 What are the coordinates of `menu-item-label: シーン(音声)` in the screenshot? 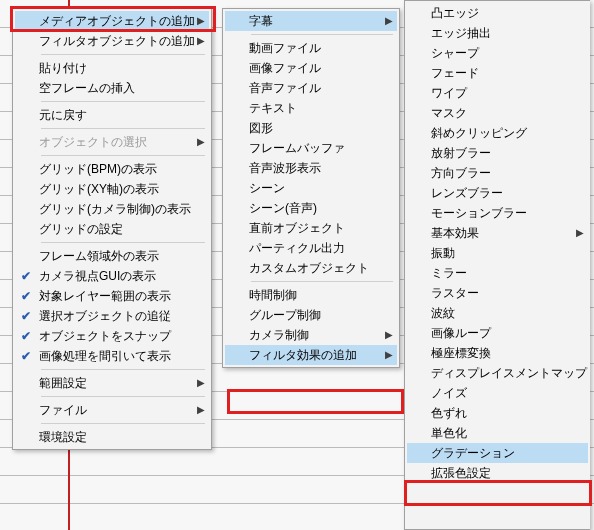 It's located at (283, 208).